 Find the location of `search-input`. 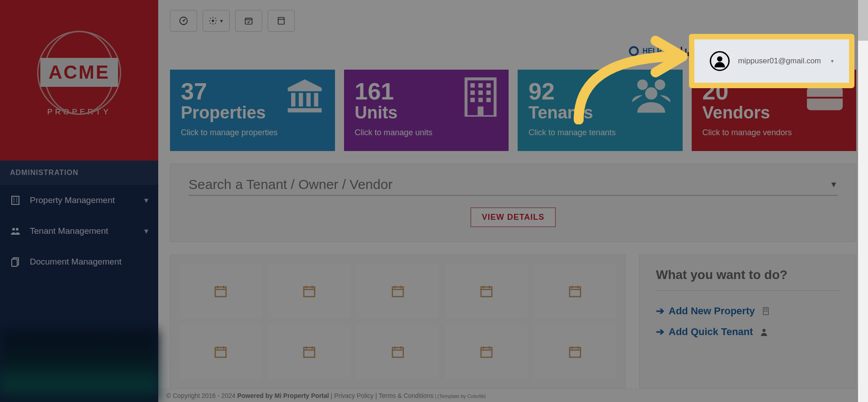

search-input is located at coordinates (509, 184).